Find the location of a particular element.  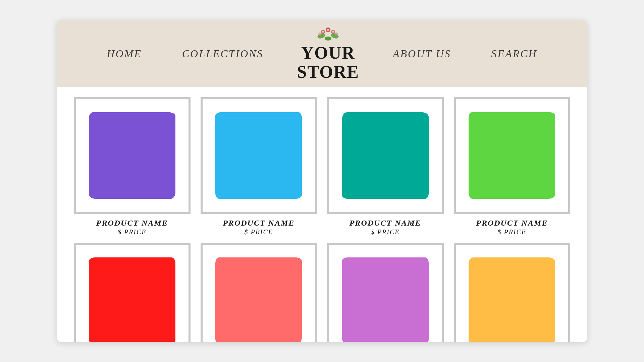

product-info-2: PRODUCT NAME $ PRICE is located at coordinates (259, 227).